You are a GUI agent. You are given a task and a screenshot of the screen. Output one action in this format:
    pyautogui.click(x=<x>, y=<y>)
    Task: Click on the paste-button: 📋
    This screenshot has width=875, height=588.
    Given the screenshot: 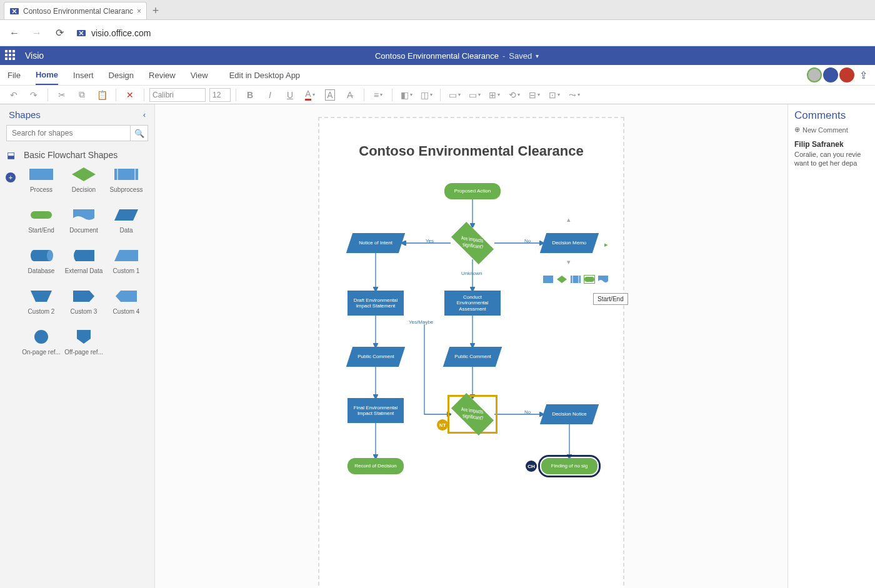 What is the action you would take?
    pyautogui.click(x=102, y=95)
    